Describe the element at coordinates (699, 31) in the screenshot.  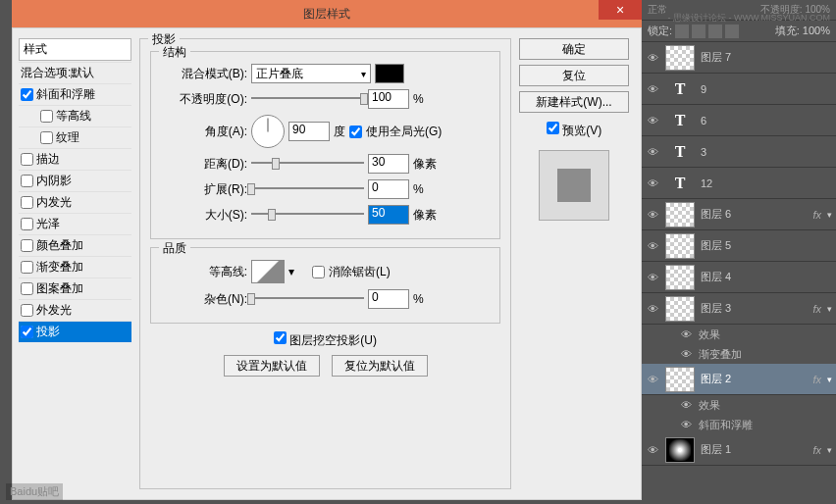
I see `lock-pixels-icon` at that location.